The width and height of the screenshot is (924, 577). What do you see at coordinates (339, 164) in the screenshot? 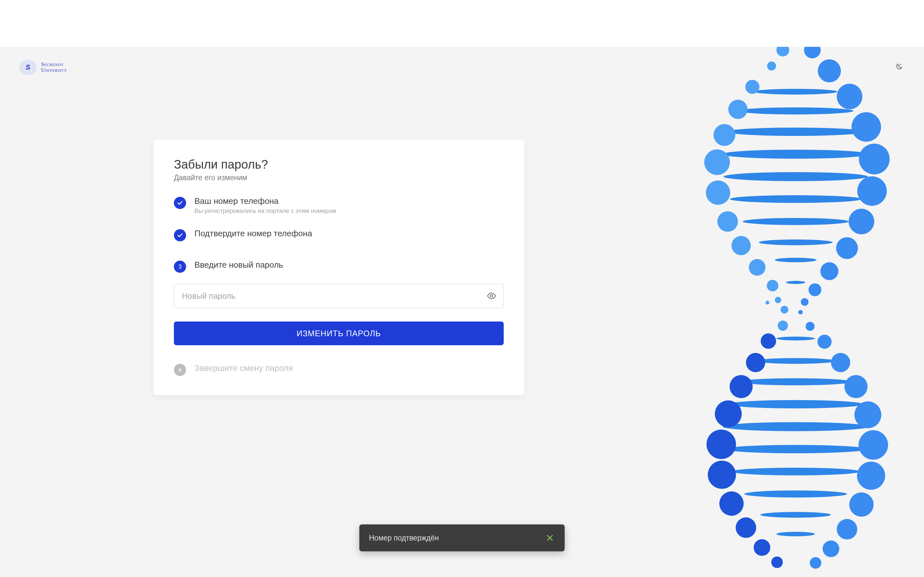
I see `card-title: Забыли пароль?` at bounding box center [339, 164].